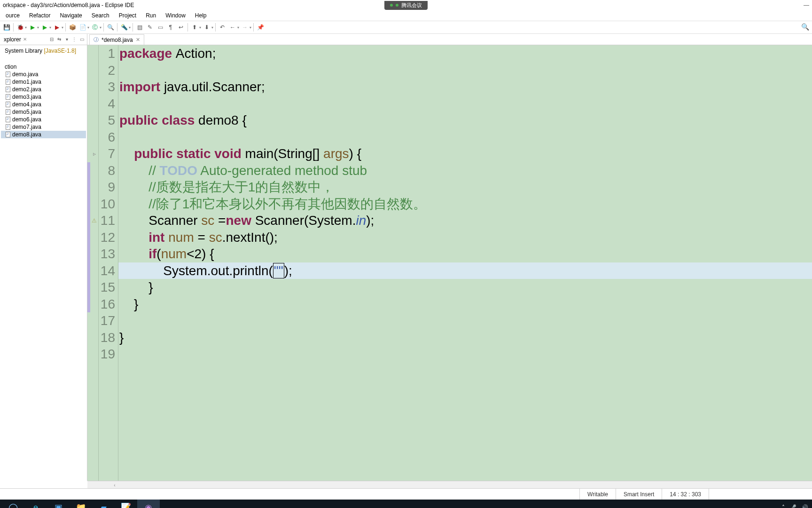 This screenshot has height=508, width=812. Describe the element at coordinates (207, 27) in the screenshot. I see `annotation-next-button: ⬇` at that location.